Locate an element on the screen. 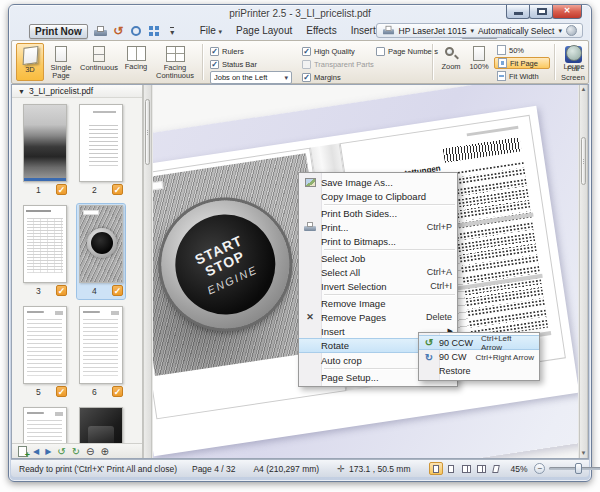 The height and width of the screenshot is (492, 600). fit-width-button: Fit Width is located at coordinates (522, 76).